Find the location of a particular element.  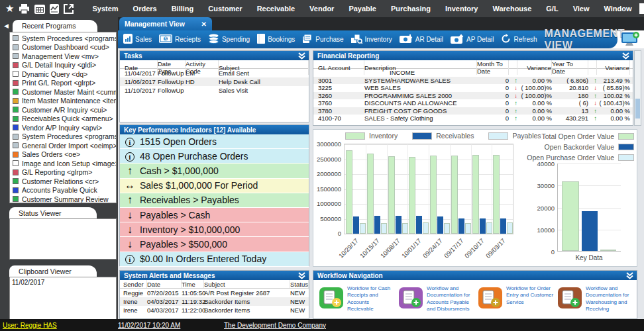

print-icon is located at coordinates (24, 9).